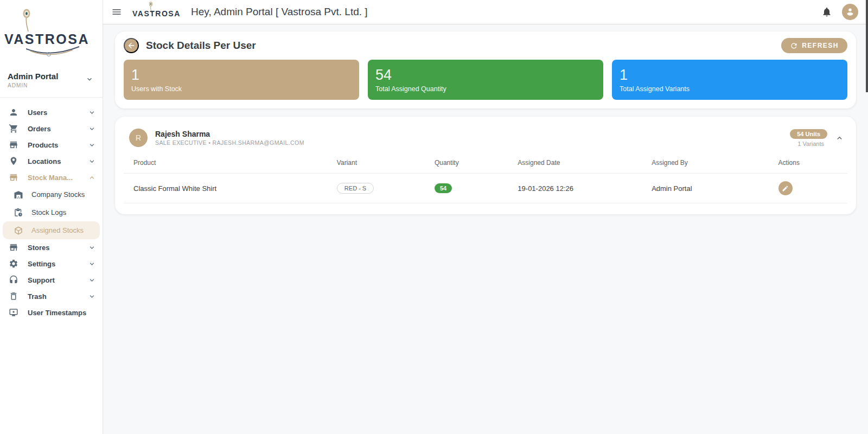 The width and height of the screenshot is (868, 434). What do you see at coordinates (53, 52) in the screenshot?
I see `logo-swirl` at bounding box center [53, 52].